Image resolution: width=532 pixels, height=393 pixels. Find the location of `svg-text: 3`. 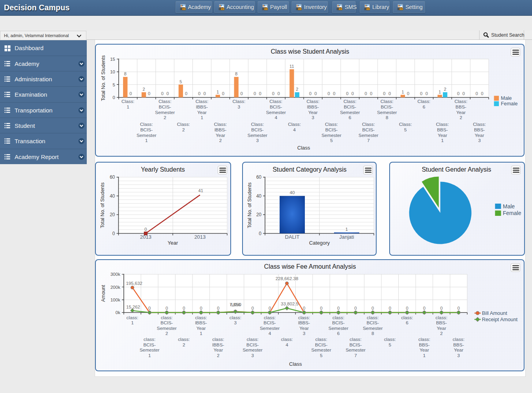

svg-text: 3 is located at coordinates (252, 355).